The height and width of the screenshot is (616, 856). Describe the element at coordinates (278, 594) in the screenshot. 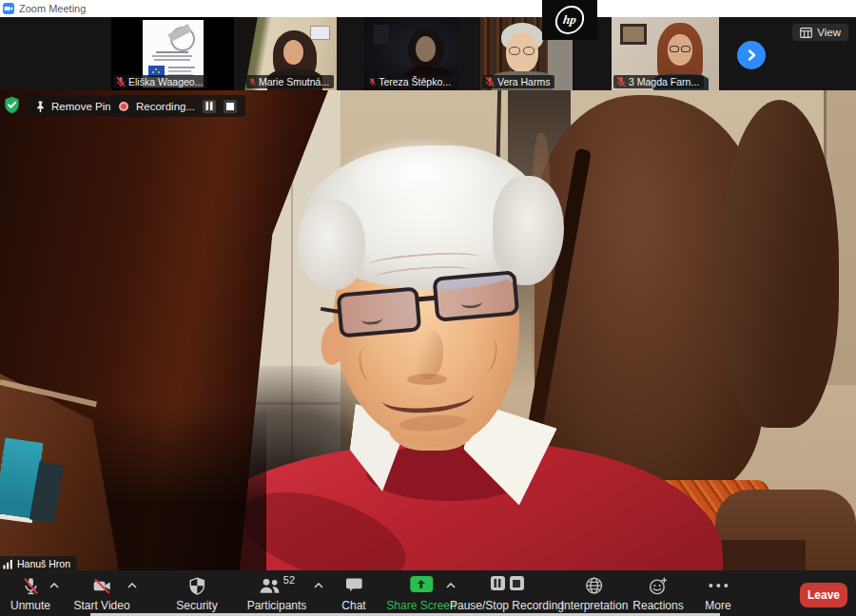

I see `participants-button: 52 Participants` at that location.